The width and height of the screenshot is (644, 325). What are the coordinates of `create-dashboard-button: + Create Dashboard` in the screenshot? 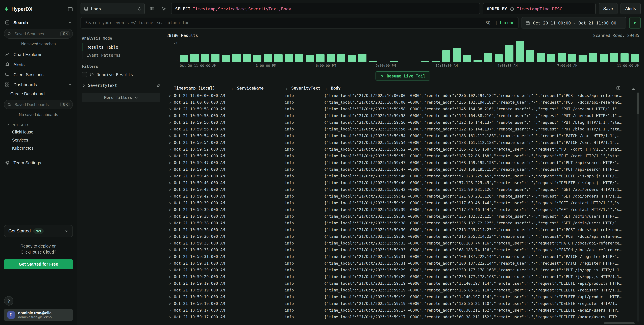 It's located at (38, 94).